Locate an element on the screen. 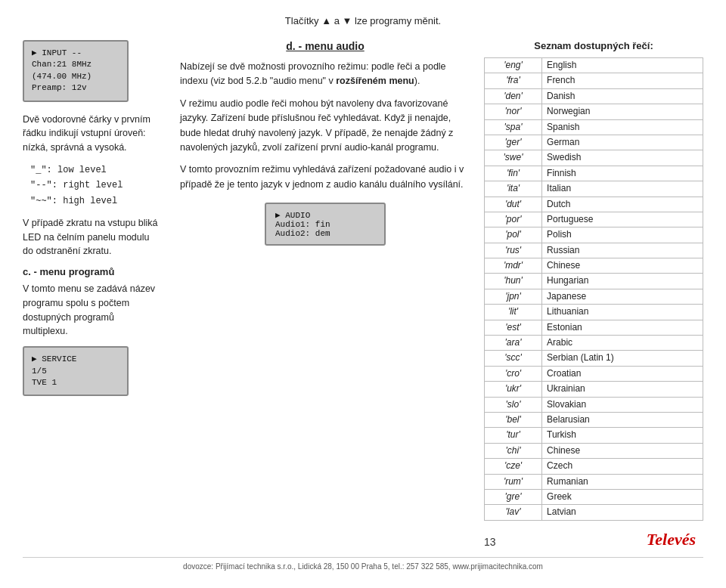 This screenshot has height=588, width=726. language-row: 'ara'Arabic is located at coordinates (594, 343).